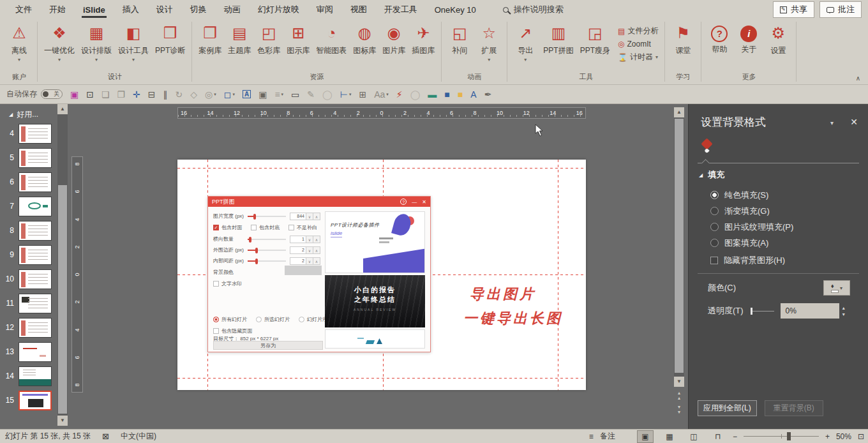 Image resolution: width=868 pixels, height=443 pixels. Describe the element at coordinates (748, 260) in the screenshot. I see `hide-background-checkbox: 隐藏背景图形(H)` at that location.